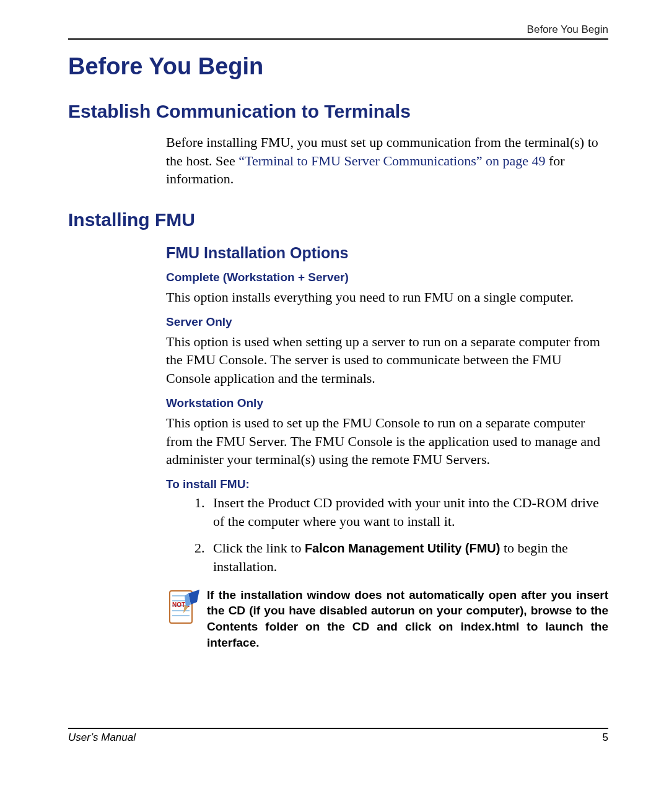  I want to click on install-step-2a: Click the link to, so click(259, 548).